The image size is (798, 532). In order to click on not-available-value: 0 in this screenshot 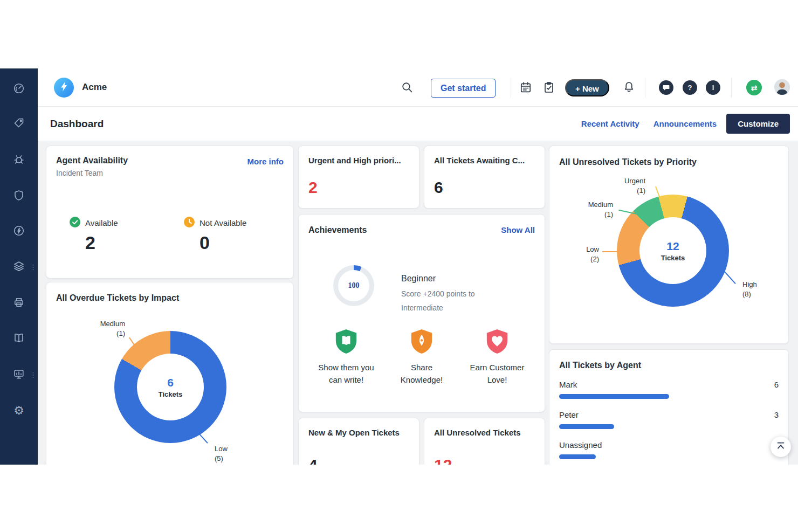, I will do `click(223, 243)`.